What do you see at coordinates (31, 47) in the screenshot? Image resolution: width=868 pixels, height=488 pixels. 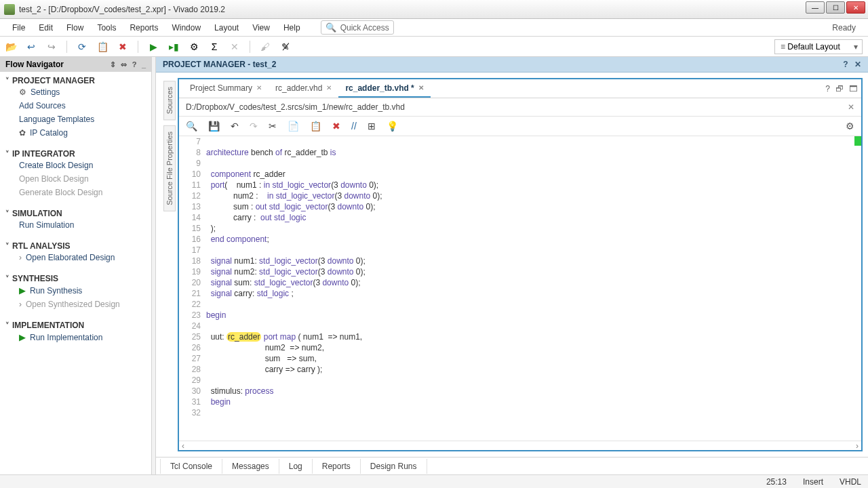 I see `back-icon: ↩` at bounding box center [31, 47].